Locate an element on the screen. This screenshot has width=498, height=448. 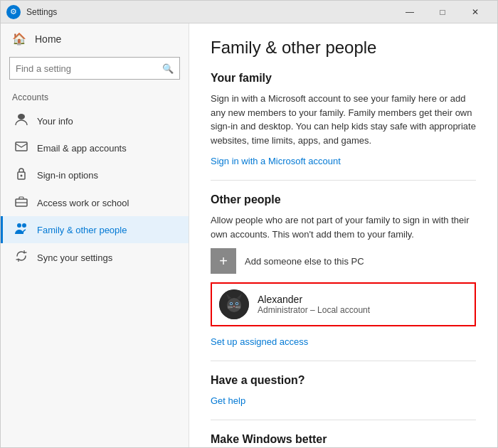
home-label: Home is located at coordinates (48, 39).